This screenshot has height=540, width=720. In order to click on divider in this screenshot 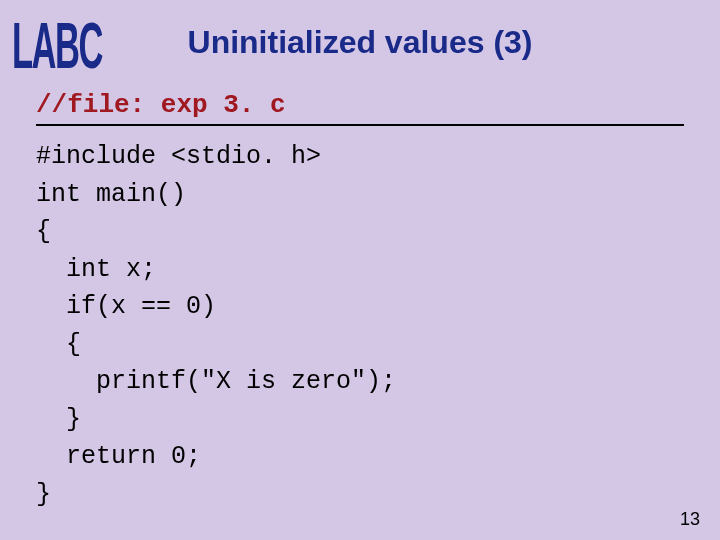, I will do `click(360, 125)`.